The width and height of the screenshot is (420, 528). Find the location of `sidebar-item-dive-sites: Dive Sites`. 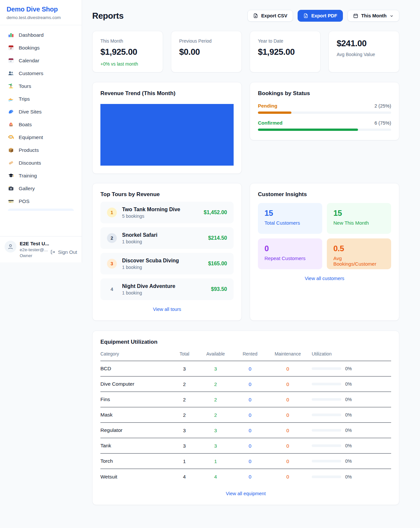

sidebar-item-dive-sites: Dive Sites is located at coordinates (41, 112).